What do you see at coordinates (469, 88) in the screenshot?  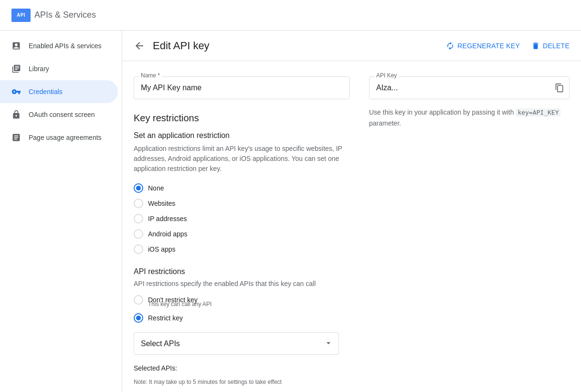 I see `api-key-input` at bounding box center [469, 88].